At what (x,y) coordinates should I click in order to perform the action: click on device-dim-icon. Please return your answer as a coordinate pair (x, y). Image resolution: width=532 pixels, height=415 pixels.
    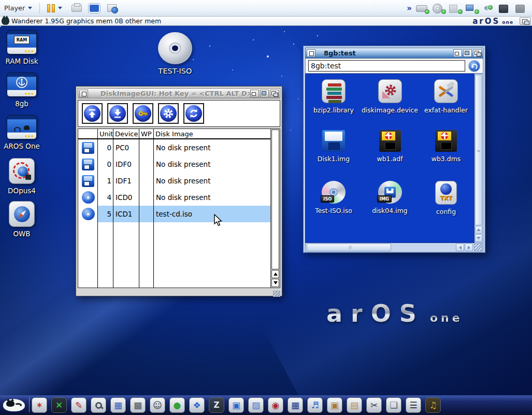
    Looking at the image, I should click on (522, 8).